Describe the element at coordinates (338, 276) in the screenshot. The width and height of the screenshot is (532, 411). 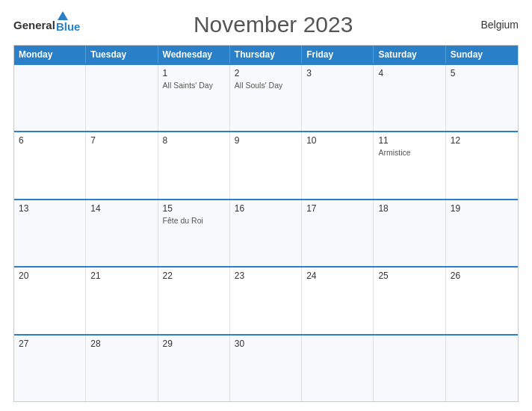
I see `calendar-day-number: 24` at that location.